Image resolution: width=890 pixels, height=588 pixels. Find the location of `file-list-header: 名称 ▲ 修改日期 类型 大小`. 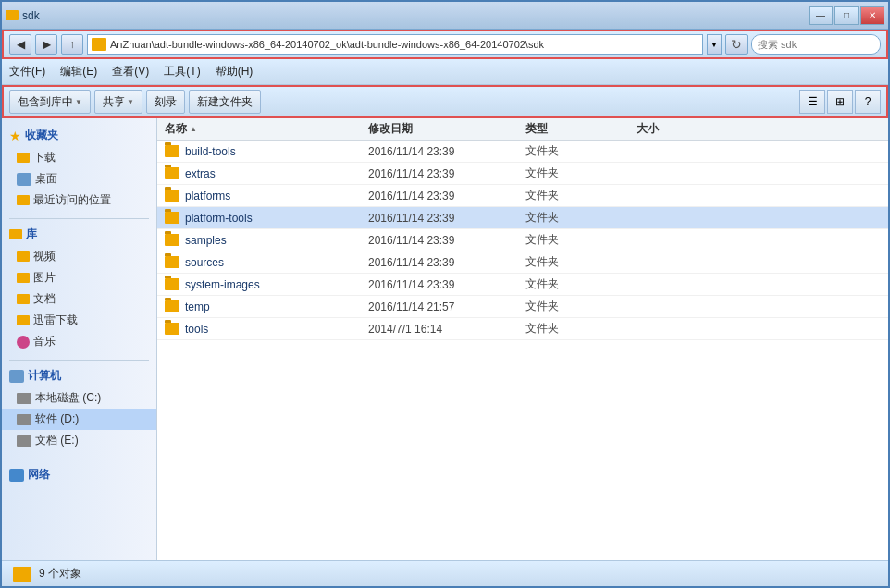

file-list-header: 名称 ▲ 修改日期 类型 大小 is located at coordinates (523, 129).